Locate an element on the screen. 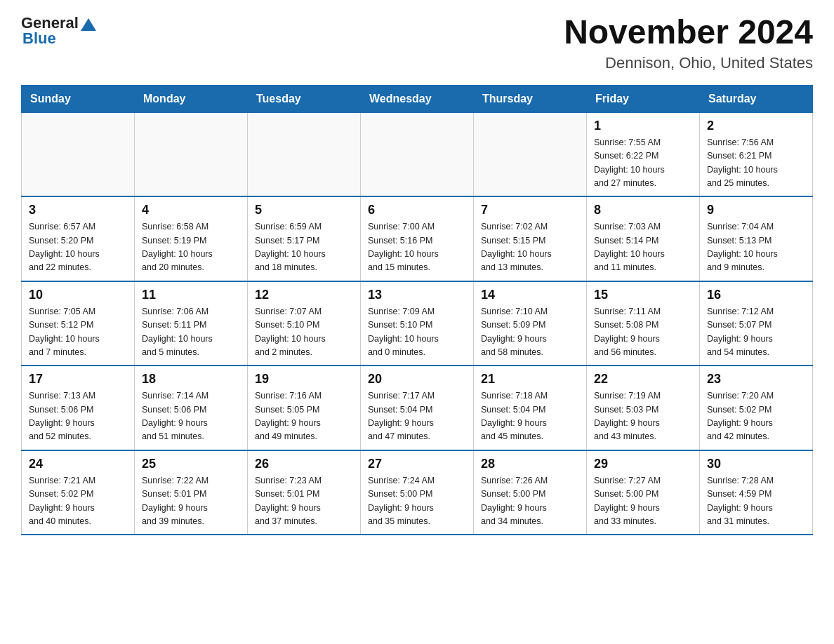 Image resolution: width=834 pixels, height=644 pixels. day-number: 5 is located at coordinates (304, 210).